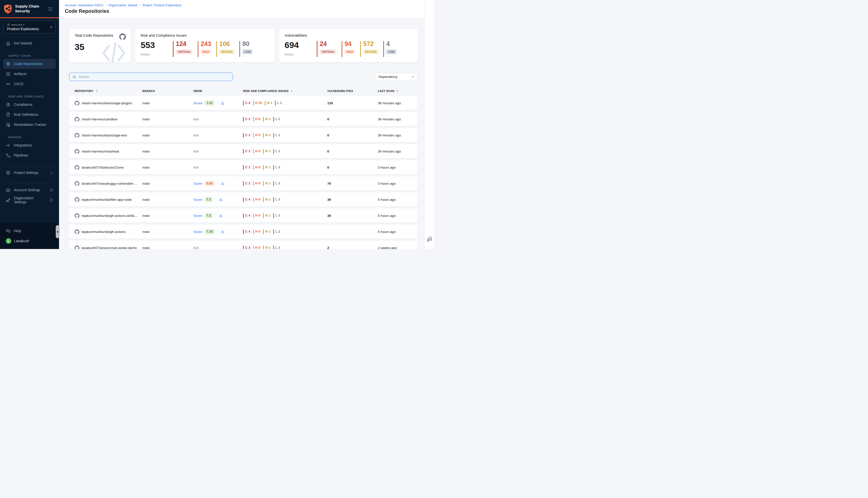 Image resolution: width=868 pixels, height=498 pixels. What do you see at coordinates (218, 168) in the screenshot?
I see `sbom-cell: N/A` at bounding box center [218, 168].